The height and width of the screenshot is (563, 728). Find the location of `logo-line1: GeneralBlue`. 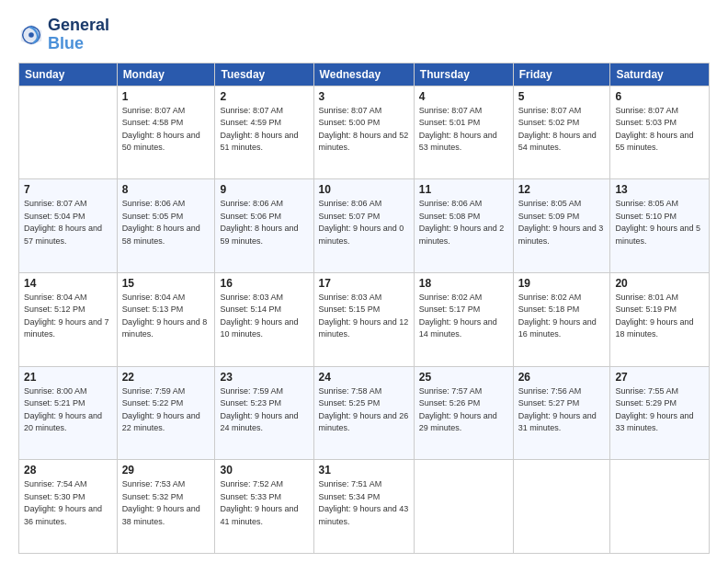

logo-line1: GeneralBlue is located at coordinates (79, 35).